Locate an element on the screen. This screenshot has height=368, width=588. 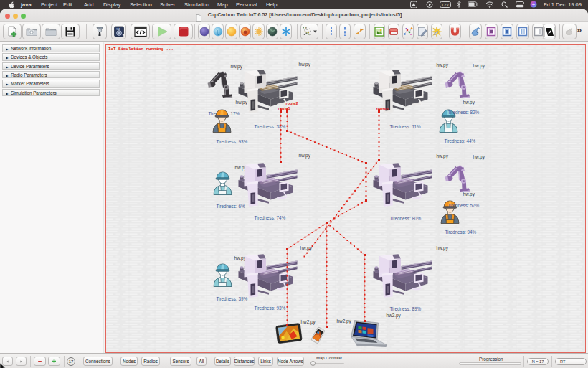
svg-text: Tiredness: 11% is located at coordinates (406, 126).